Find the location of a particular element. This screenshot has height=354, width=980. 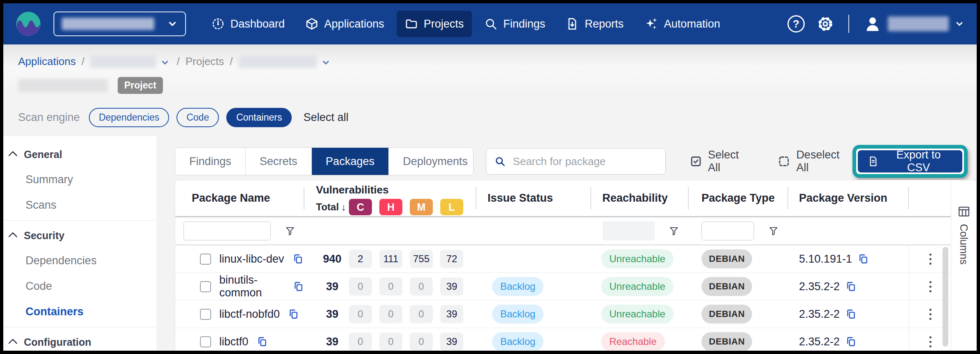

mend-logo-icon is located at coordinates (28, 24).